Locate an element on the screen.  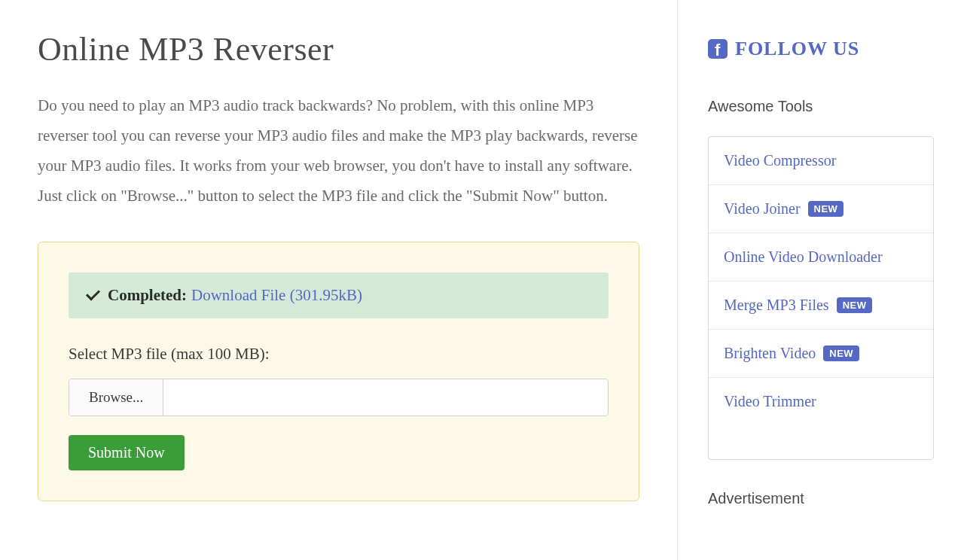
follow-us-label: FOLLOW US is located at coordinates (797, 49).